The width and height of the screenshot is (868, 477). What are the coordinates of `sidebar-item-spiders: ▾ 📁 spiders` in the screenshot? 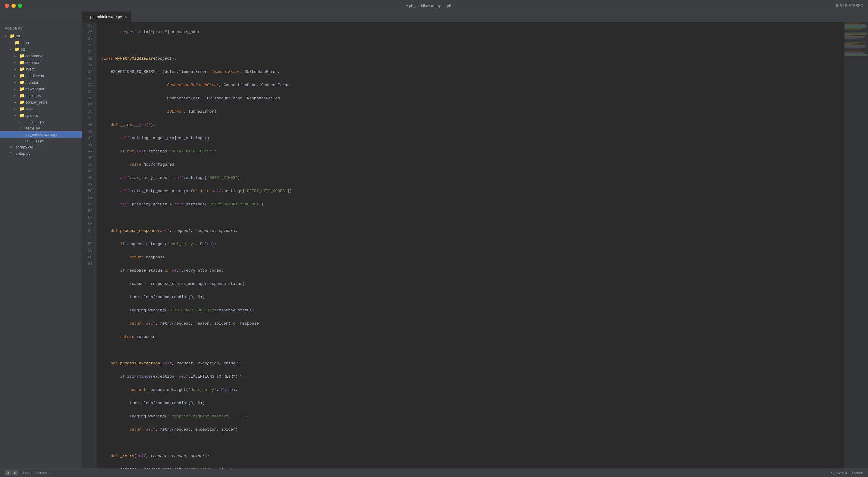 It's located at (41, 115).